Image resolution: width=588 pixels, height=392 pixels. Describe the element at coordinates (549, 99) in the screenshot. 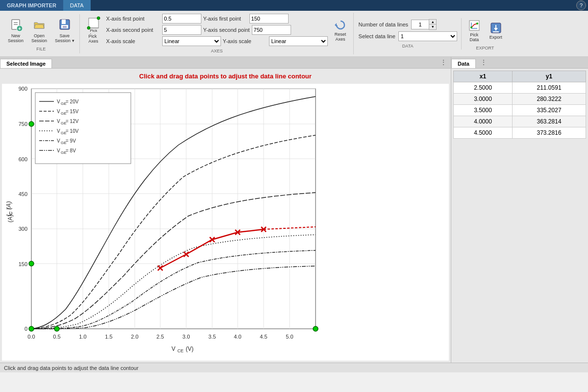

I see `cell-y1: 280.3222` at that location.